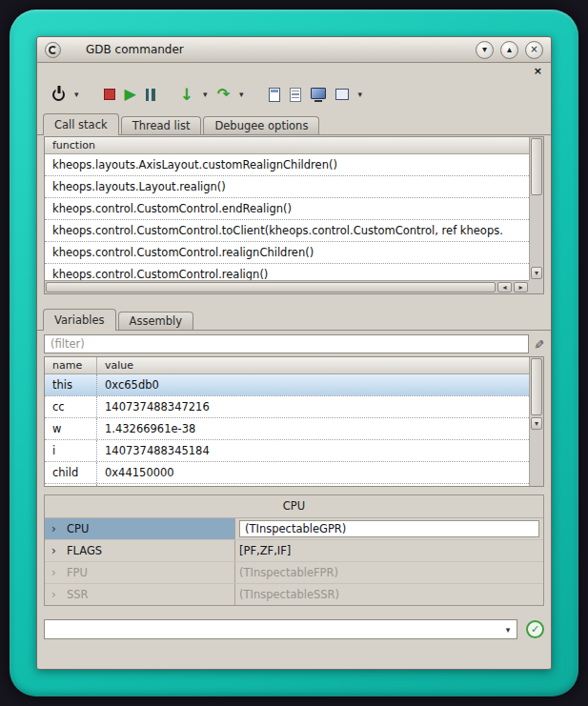 The height and width of the screenshot is (706, 588). I want to click on power-icon-stem, so click(59, 90).